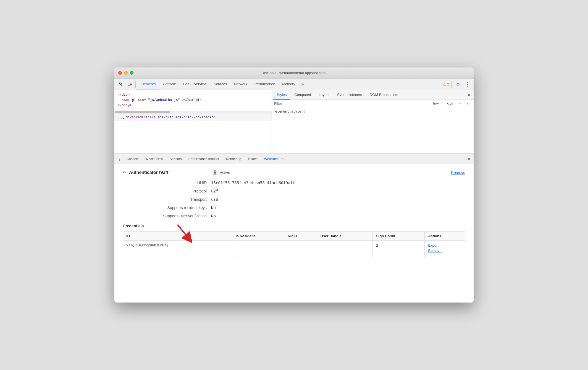  What do you see at coordinates (126, 73) in the screenshot?
I see `minimize-button` at bounding box center [126, 73].